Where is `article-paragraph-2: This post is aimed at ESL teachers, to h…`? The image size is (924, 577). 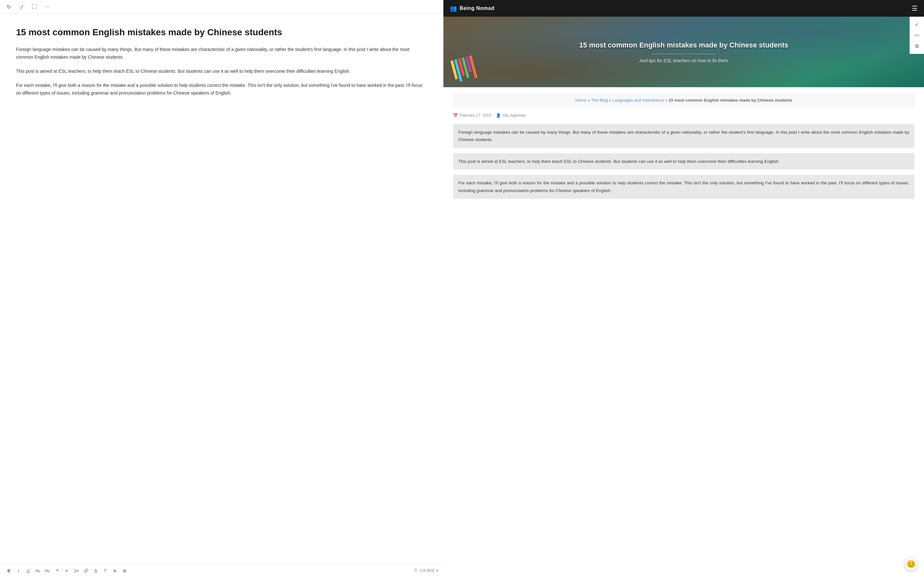
article-paragraph-2: This post is aimed at ESL teachers, to h… is located at coordinates (683, 161).